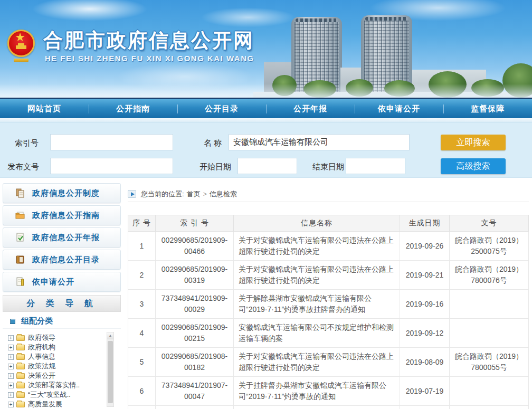 The height and width of the screenshot is (409, 532). I want to click on nav-item-annual-report: 公开年报, so click(310, 109).